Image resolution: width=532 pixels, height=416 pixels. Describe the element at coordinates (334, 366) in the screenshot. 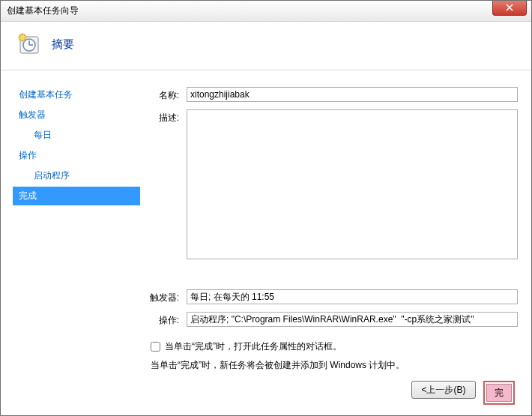

I see `finish-info-text: 当单击“完成”时，新任务将会被创建并添加到 Windows 计划中。` at that location.